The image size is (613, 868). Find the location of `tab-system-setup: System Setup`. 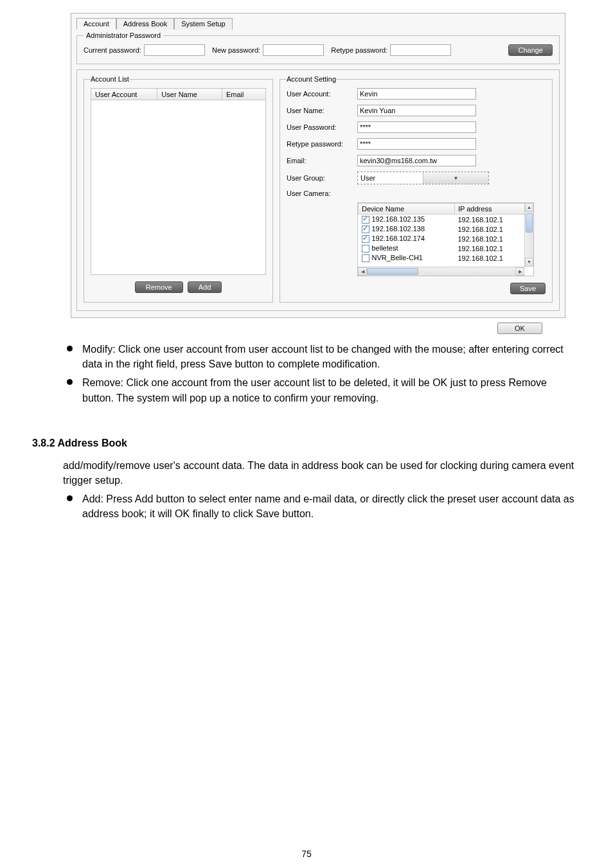

tab-system-setup: System Setup is located at coordinates (203, 24).